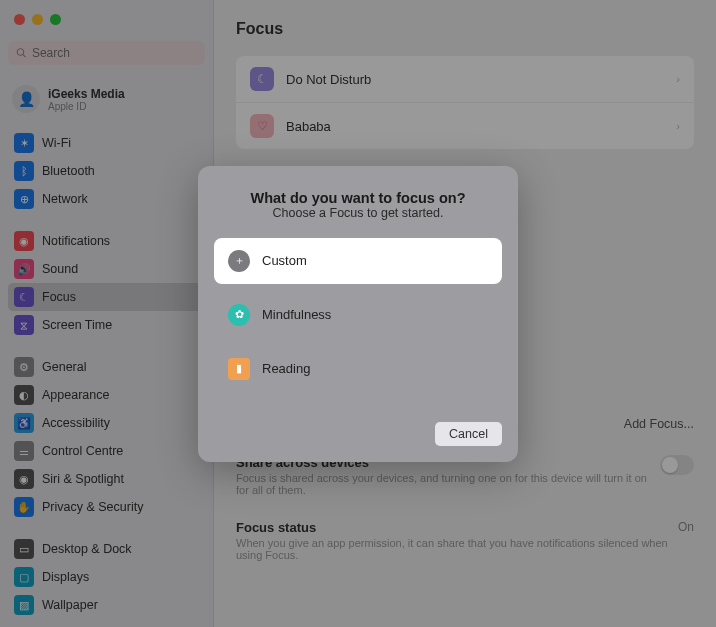 The width and height of the screenshot is (716, 627). Describe the element at coordinates (358, 198) in the screenshot. I see `modal-title: What do you want to focus on?` at that location.